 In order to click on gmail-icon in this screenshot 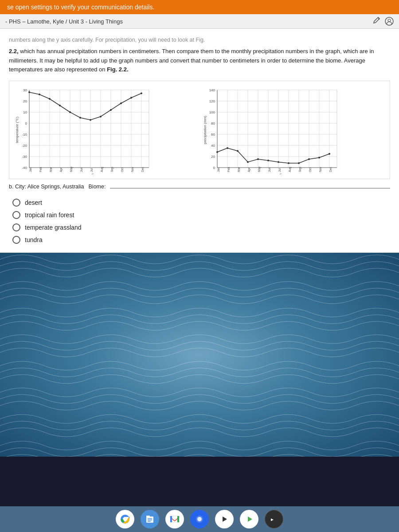, I will do `click(175, 519)`.